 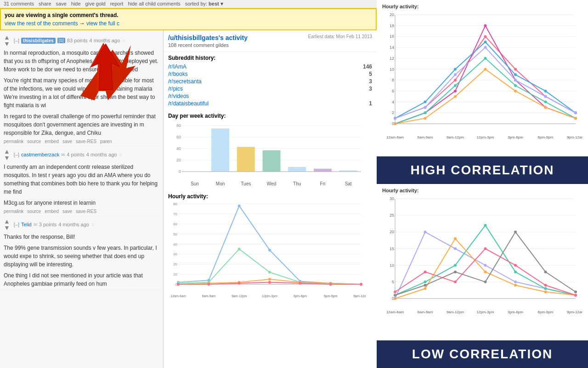 What do you see at coordinates (82, 93) in the screenshot?
I see `comment-1-text: In normal reproduction, a mosquito carry…` at bounding box center [82, 93].